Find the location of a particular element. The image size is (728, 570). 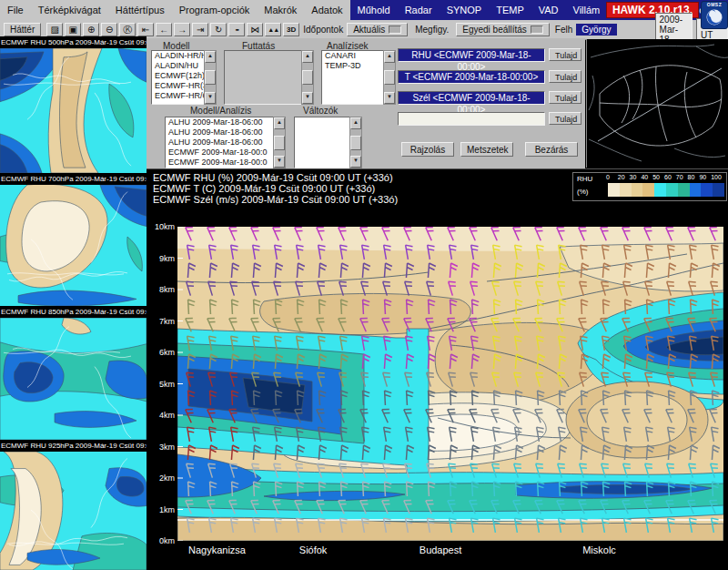

selected-field-t: T <ECMWF 2009-Mar-18-00:00> is located at coordinates (471, 76).